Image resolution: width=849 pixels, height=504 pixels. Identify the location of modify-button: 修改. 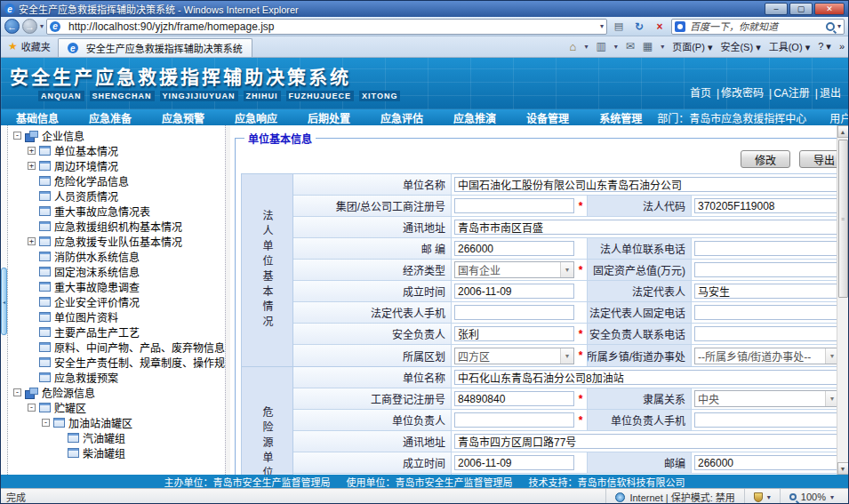
(765, 159).